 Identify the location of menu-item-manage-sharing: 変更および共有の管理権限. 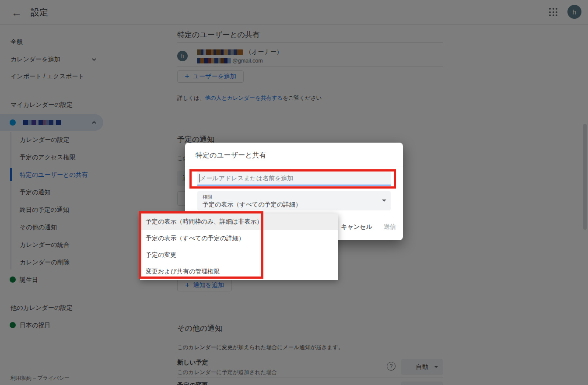
(239, 272).